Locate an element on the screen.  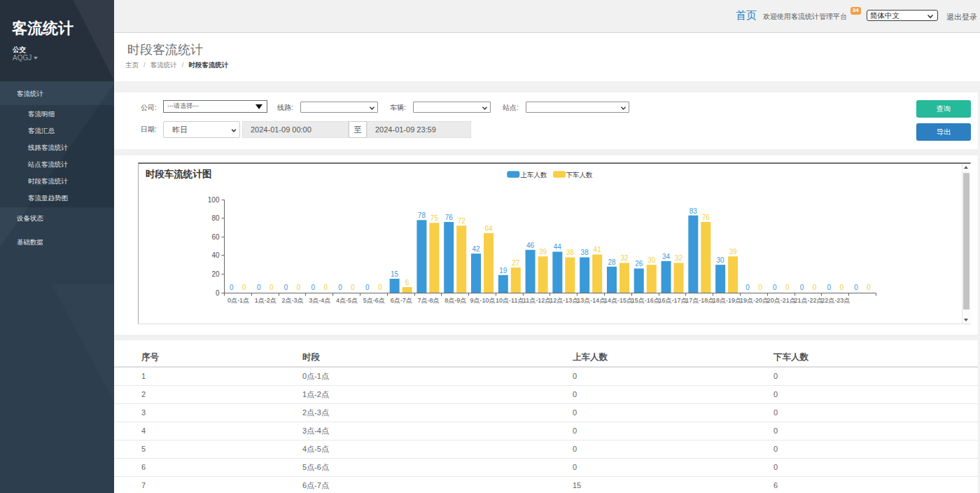
svg-text: 10点-11点 is located at coordinates (510, 300).